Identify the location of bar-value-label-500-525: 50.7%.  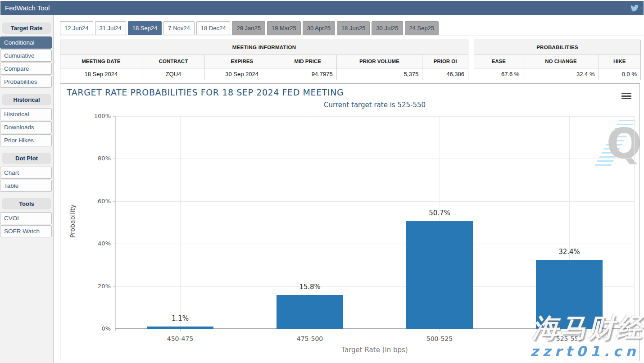
(440, 213).